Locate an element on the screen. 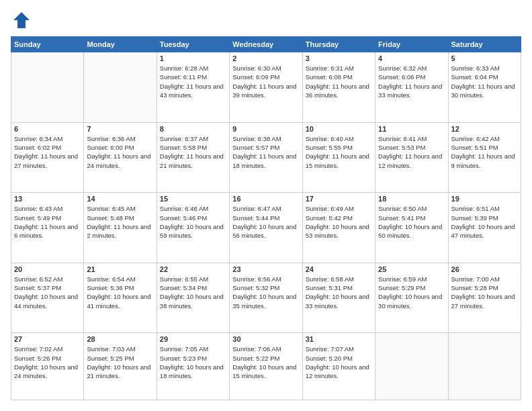 The image size is (532, 411). day-info: Sunrise: 6:32 AM Sunset: 6:06 PM Dayligh… is located at coordinates (411, 82).